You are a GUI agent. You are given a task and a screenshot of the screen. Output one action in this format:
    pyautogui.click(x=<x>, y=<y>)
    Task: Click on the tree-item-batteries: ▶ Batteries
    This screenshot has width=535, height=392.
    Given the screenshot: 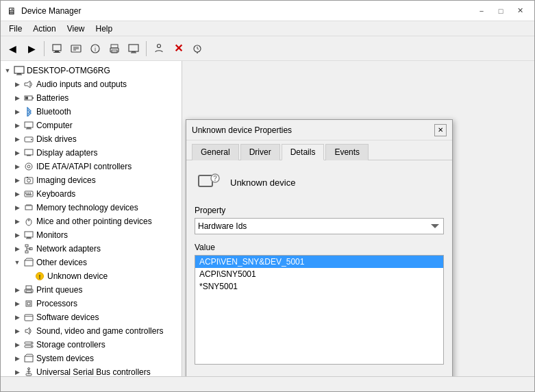 What is the action you would take?
    pyautogui.click(x=91, y=98)
    